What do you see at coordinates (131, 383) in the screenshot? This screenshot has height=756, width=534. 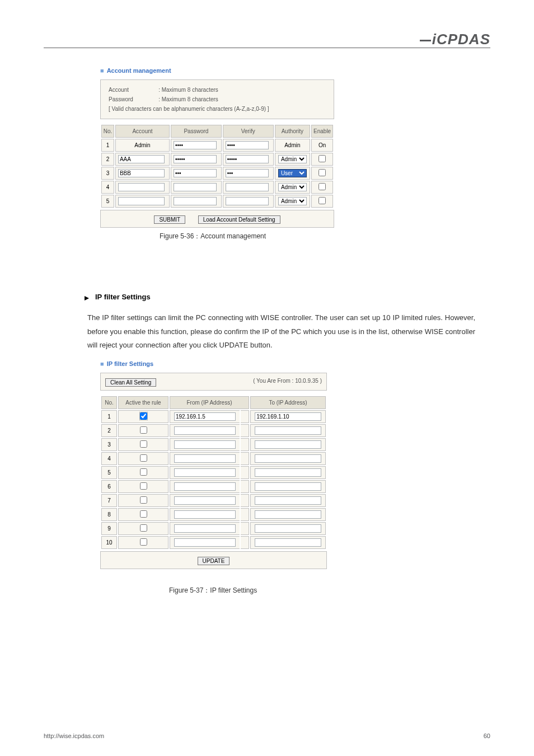 I see `clean-all-button: Clean All Setting` at bounding box center [131, 383].